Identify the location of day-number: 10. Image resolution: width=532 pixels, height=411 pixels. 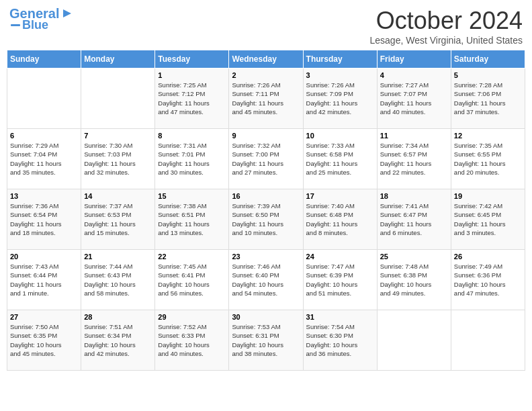
(340, 136).